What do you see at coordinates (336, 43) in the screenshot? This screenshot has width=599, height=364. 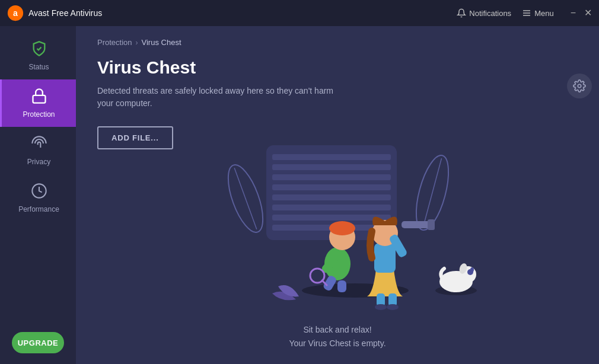 I see `breadcrumb: Protection › Virus Chest` at bounding box center [336, 43].